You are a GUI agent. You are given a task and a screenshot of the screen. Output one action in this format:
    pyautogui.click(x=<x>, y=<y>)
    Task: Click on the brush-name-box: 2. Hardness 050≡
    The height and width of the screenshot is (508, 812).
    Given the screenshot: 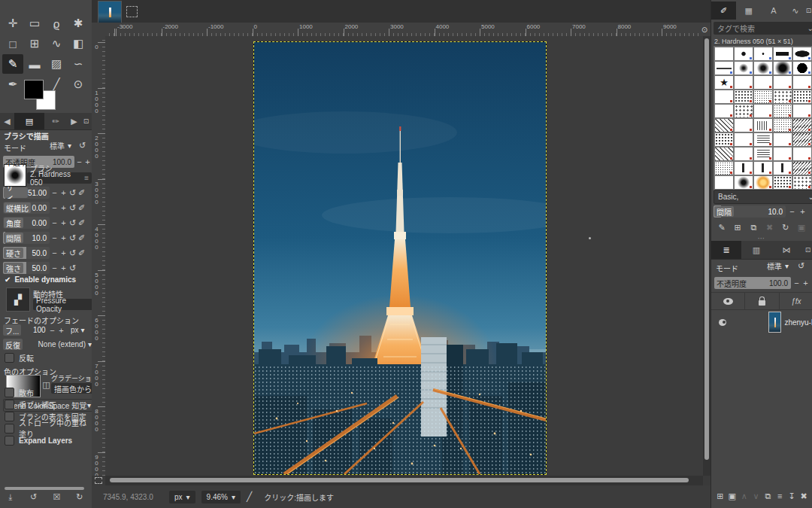 What is the action you would take?
    pyautogui.click(x=59, y=178)
    